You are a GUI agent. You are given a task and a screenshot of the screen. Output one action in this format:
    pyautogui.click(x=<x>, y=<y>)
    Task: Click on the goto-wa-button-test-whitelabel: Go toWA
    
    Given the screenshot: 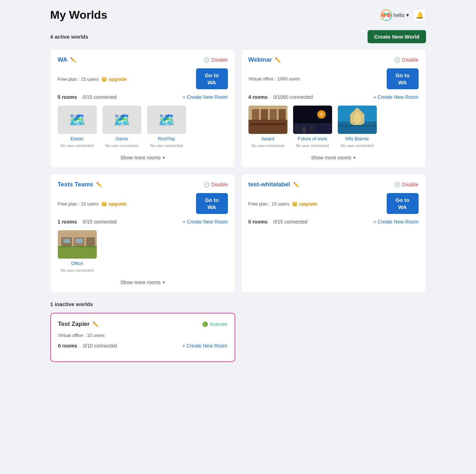 What is the action you would take?
    pyautogui.click(x=403, y=203)
    